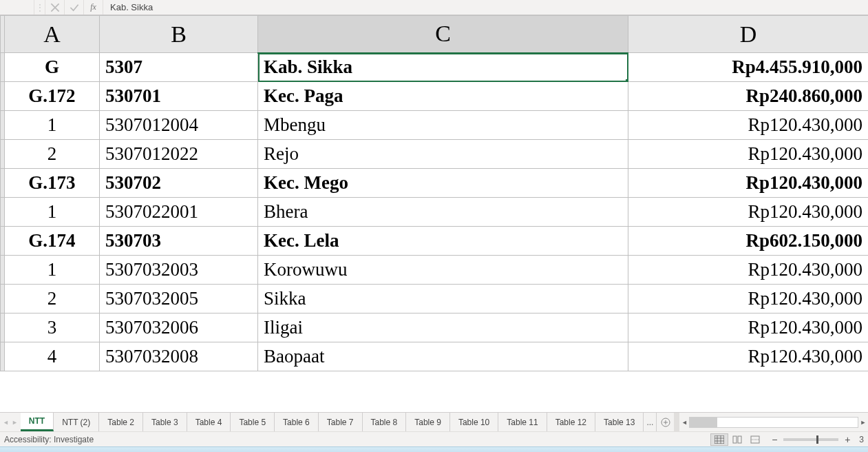 The width and height of the screenshot is (868, 452). What do you see at coordinates (620, 422) in the screenshot?
I see `sheet-tab: Table 13` at bounding box center [620, 422].